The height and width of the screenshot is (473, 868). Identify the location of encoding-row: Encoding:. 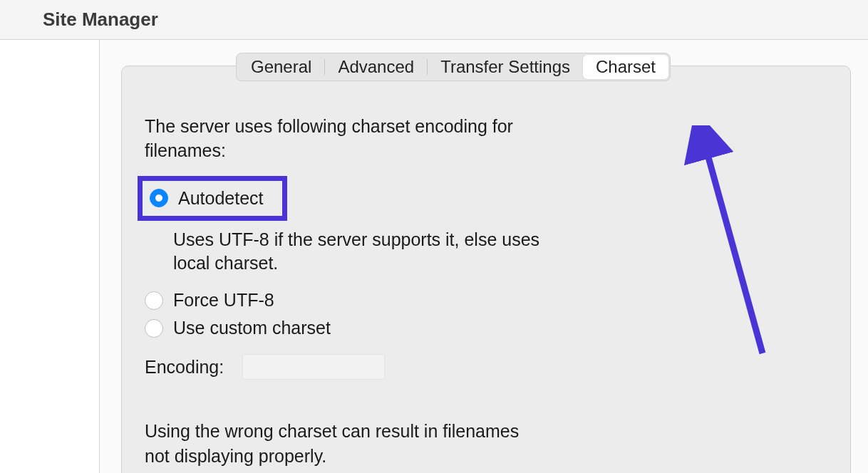
(486, 367).